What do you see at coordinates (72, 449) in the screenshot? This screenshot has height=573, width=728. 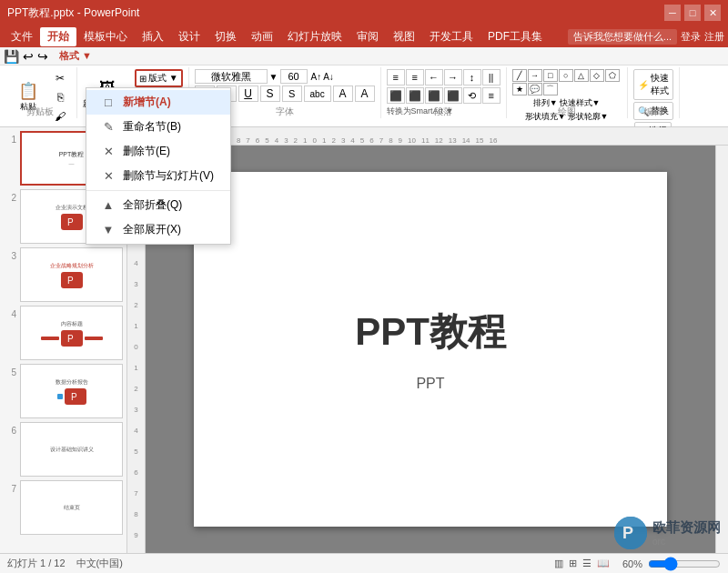 I see `slide6-title: 设计基础知识讲义` at bounding box center [72, 449].